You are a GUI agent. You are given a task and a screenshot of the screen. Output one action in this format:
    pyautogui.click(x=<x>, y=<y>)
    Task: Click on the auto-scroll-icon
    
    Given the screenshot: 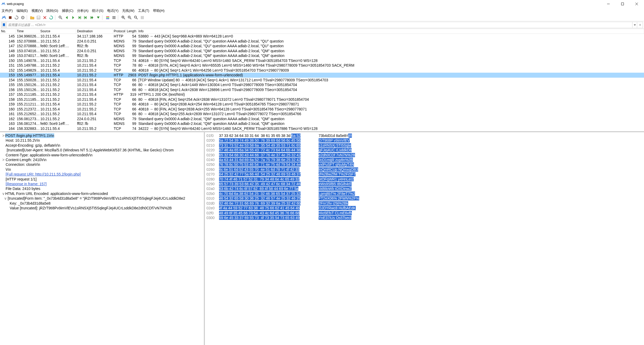 What is the action you would take?
    pyautogui.click(x=98, y=18)
    